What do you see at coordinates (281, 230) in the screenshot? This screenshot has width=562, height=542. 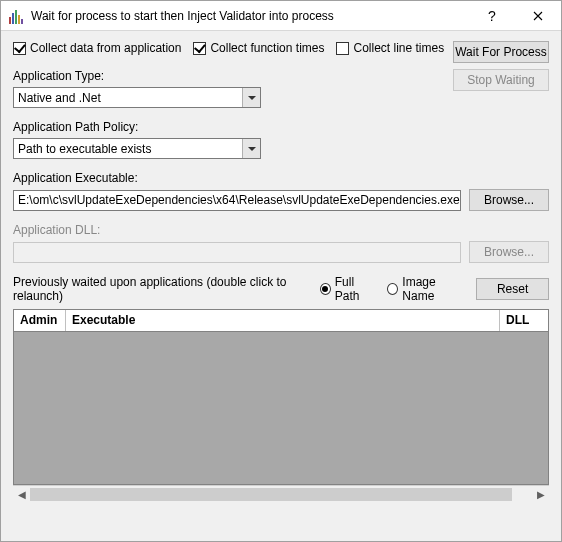 I see `application-dll-label: Application DLL:` at bounding box center [281, 230].